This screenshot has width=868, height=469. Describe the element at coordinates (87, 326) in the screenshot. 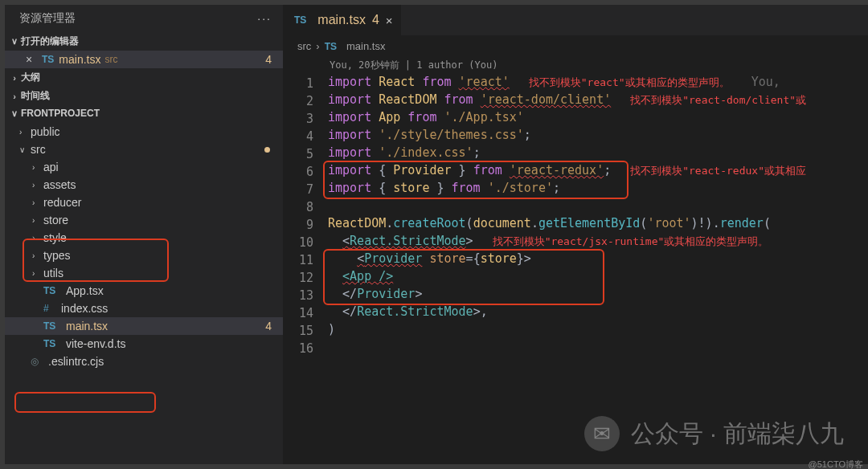

I see `file-label: main.tsx` at that location.